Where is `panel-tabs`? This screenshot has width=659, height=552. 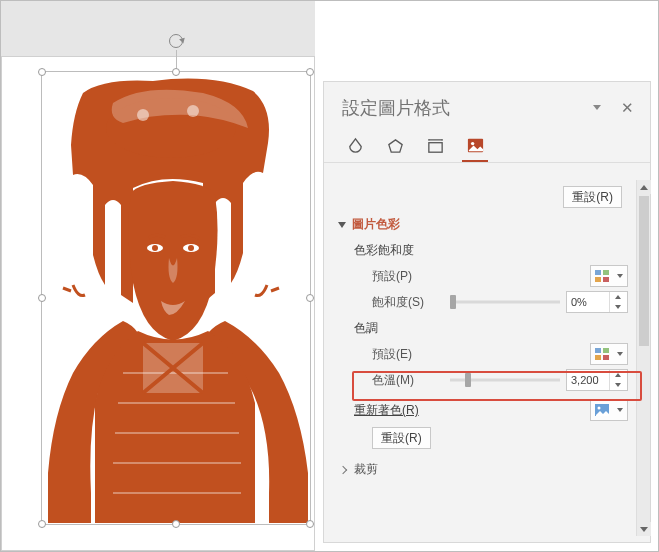 panel-tabs is located at coordinates (487, 146).